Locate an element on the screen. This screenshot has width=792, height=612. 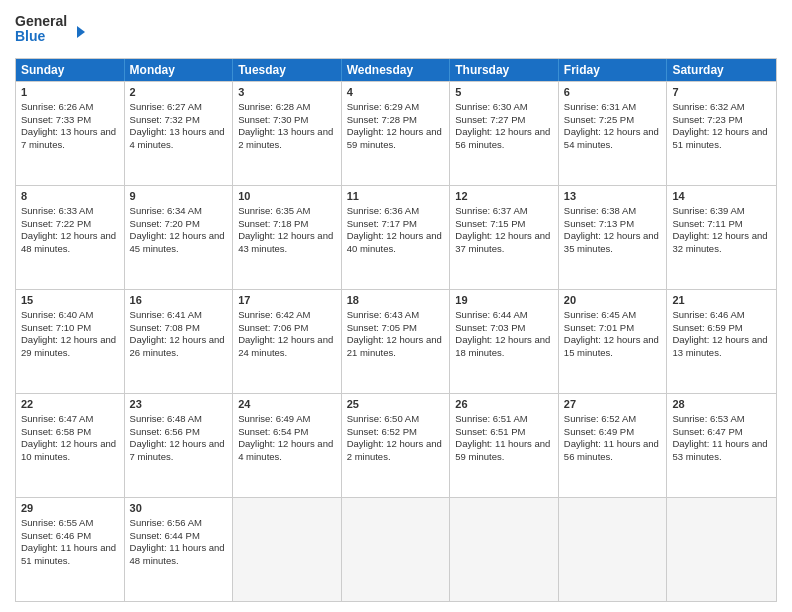
day-number-7: 7 is located at coordinates (722, 92).